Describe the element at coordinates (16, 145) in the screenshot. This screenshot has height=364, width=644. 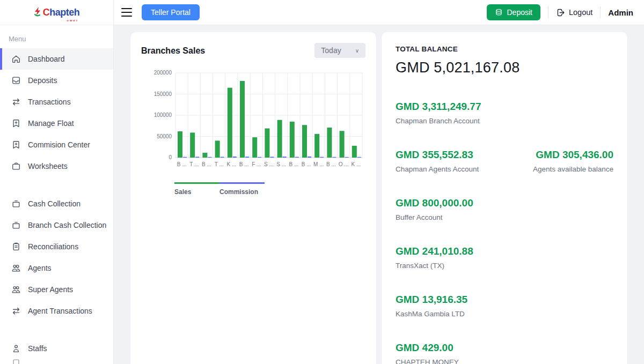
I see `bookmark-plus-icon` at that location.